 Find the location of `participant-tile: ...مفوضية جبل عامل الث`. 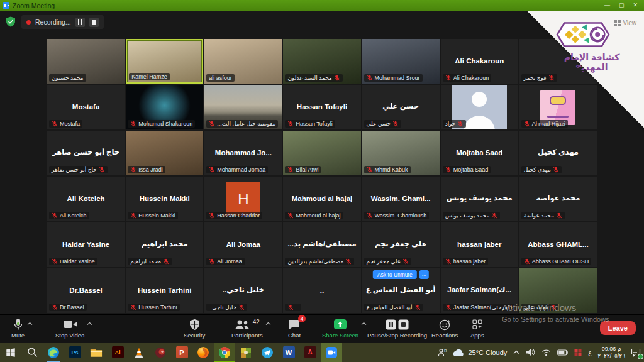

participant-tile: ...مفوضية جبل عامل الث is located at coordinates (243, 107).